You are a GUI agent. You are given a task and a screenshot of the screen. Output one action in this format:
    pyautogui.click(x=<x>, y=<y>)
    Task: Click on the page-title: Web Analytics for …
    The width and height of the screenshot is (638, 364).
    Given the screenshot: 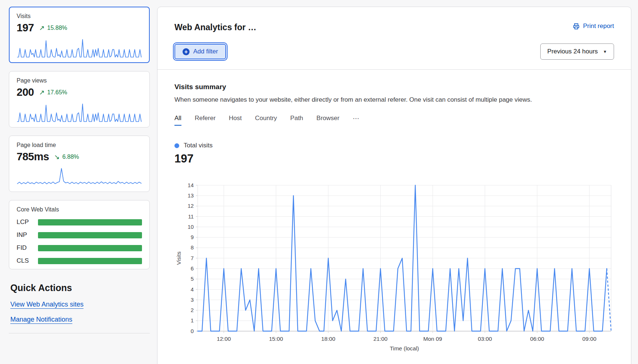 What is the action you would take?
    pyautogui.click(x=215, y=27)
    